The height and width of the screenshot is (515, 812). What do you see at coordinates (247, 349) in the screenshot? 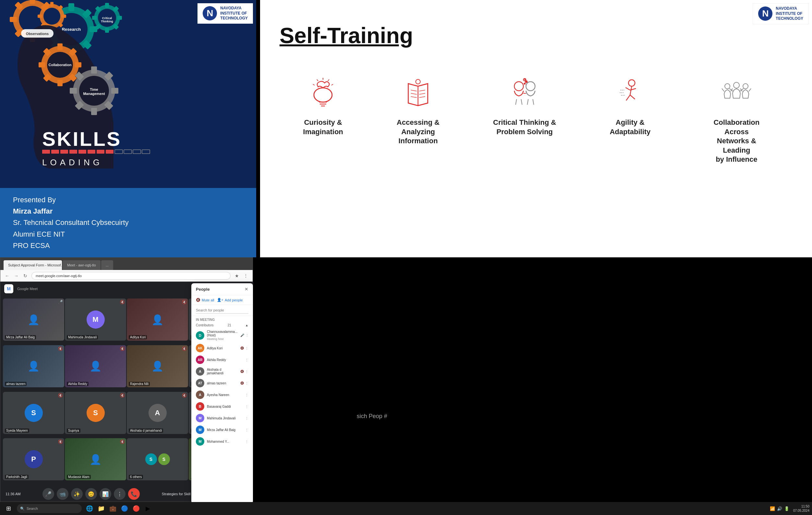
I see `more-icon-1: ⋮` at bounding box center [247, 349].